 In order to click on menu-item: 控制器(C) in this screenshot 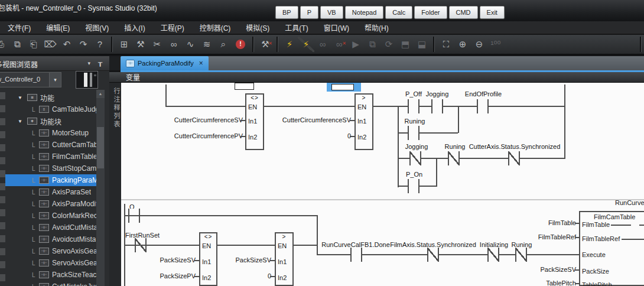, I will do `click(215, 27)`.